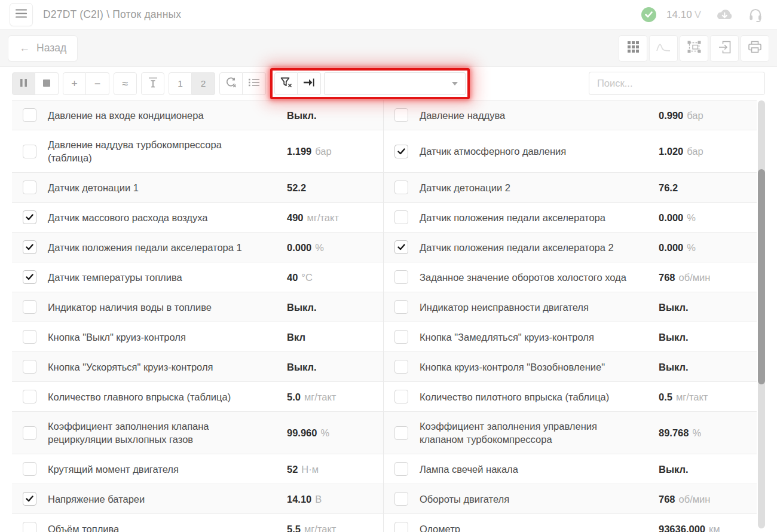 The width and height of the screenshot is (777, 532). What do you see at coordinates (384, 277) in the screenshot?
I see `table-row: Датчик температуры топлива40°СЗаданное з…` at bounding box center [384, 277].